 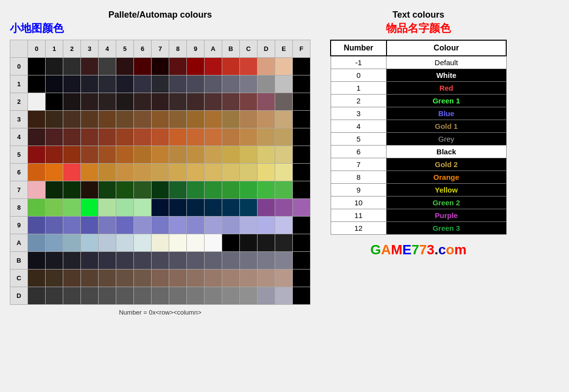 What do you see at coordinates (231, 296) in the screenshot?
I see `palette-cell-D-B` at bounding box center [231, 296].